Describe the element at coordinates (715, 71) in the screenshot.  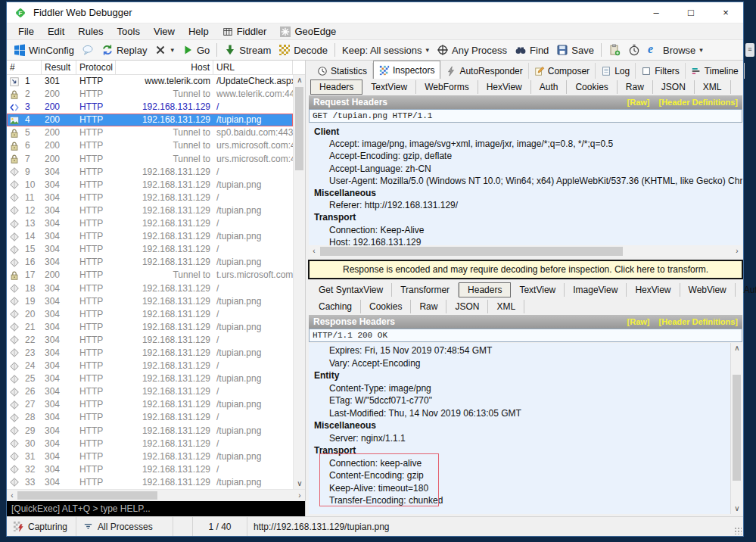
I see `tab-timeline: Timeline` at that location.